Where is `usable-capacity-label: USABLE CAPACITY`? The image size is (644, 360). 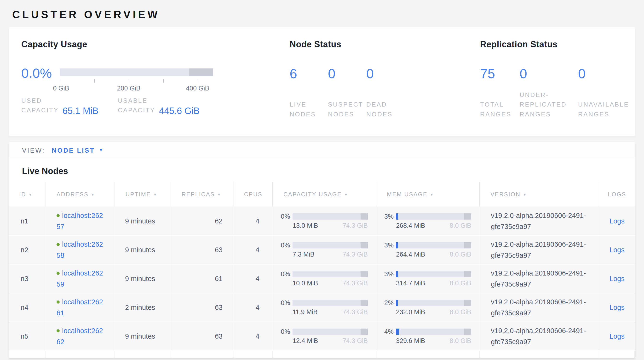
usable-capacity-label: USABLE CAPACITY is located at coordinates (138, 106).